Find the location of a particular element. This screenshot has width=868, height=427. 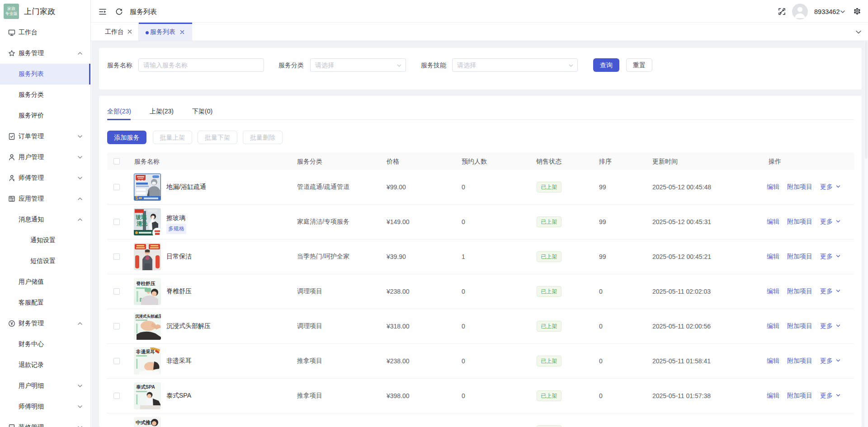

svg-text: 玻璃 is located at coordinates (141, 217).